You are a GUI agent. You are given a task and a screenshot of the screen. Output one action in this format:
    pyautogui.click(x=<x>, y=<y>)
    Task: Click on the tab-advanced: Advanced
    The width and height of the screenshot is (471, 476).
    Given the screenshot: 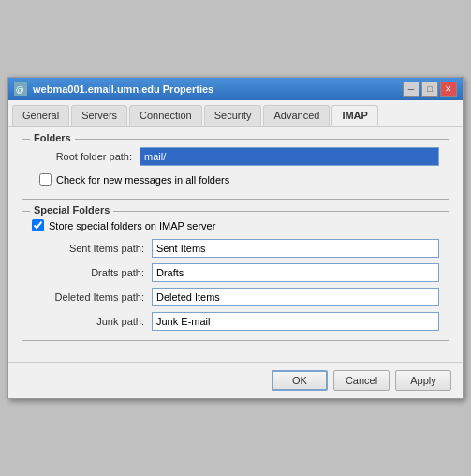 What is the action you would take?
    pyautogui.click(x=296, y=116)
    